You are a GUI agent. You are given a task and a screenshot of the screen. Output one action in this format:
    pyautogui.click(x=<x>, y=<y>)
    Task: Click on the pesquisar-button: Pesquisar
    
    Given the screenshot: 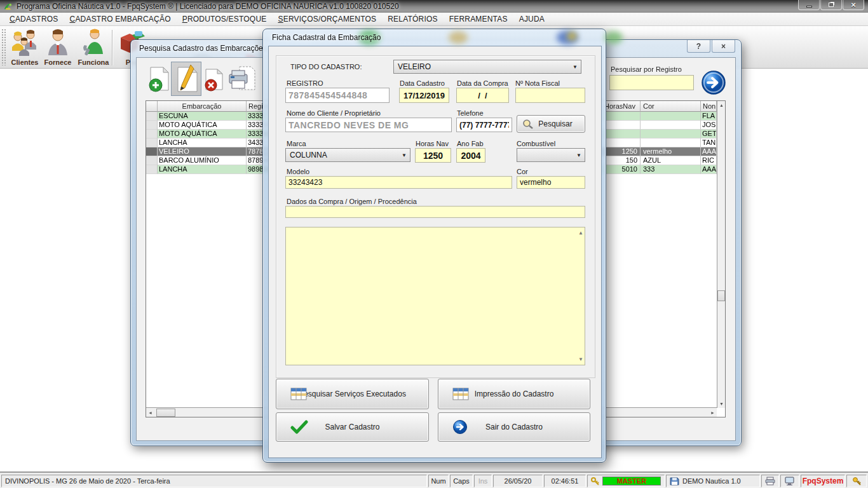 What is the action you would take?
    pyautogui.click(x=551, y=124)
    